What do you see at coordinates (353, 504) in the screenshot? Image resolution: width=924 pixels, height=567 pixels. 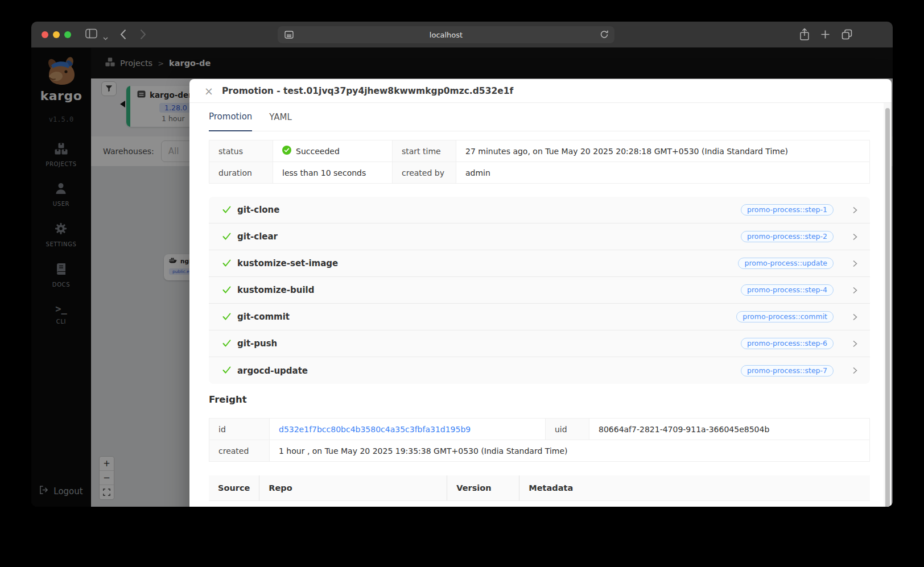 I see `artifact-repo: public.ecr.aws/nginx/nginx` at bounding box center [353, 504].